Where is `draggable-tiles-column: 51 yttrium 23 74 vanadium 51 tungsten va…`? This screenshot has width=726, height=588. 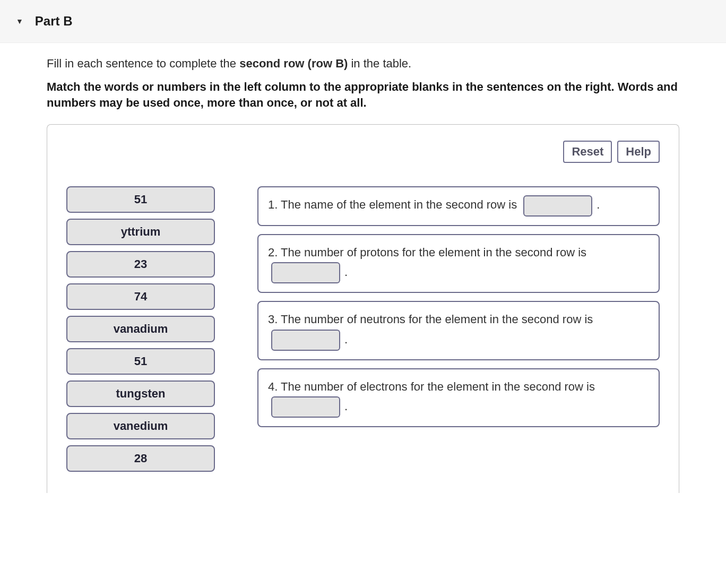
draggable-tiles-column: 51 yttrium 23 74 vanadium 51 tungsten va… is located at coordinates (141, 329).